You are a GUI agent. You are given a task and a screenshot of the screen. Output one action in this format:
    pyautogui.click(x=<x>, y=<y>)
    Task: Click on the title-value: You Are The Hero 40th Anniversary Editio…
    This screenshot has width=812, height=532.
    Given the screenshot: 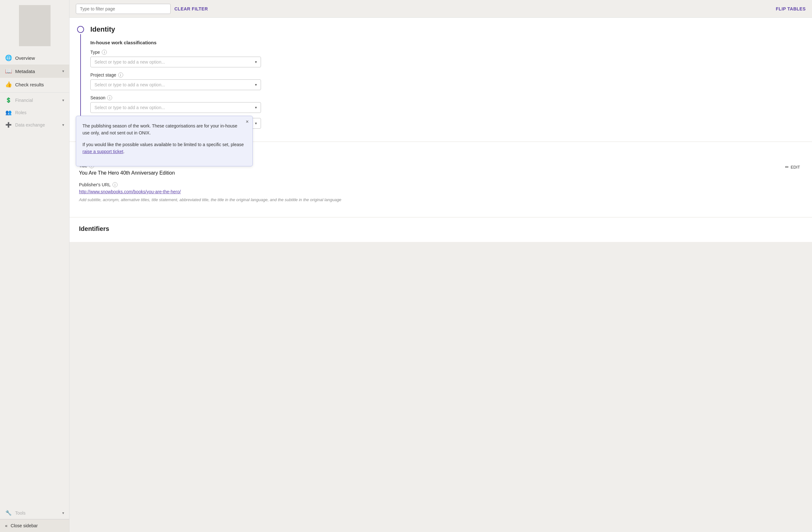 What is the action you would take?
    pyautogui.click(x=431, y=173)
    